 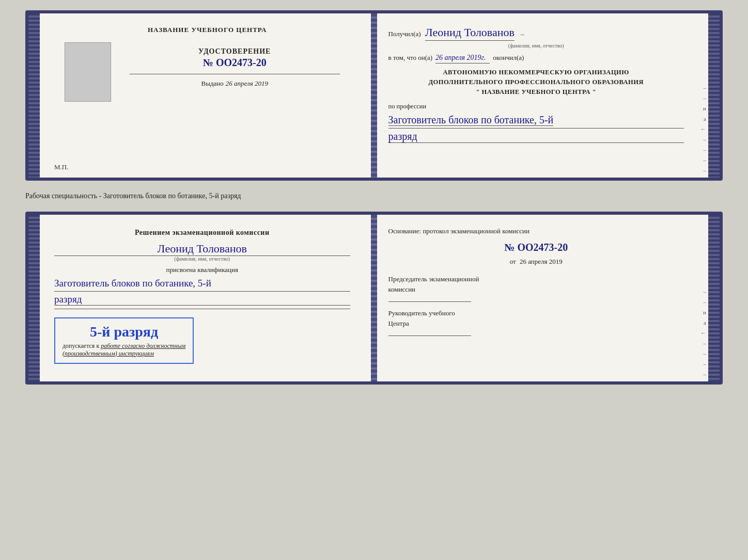 I want to click on vydano-line: Выдано26 апреля 2019, so click(x=235, y=84).